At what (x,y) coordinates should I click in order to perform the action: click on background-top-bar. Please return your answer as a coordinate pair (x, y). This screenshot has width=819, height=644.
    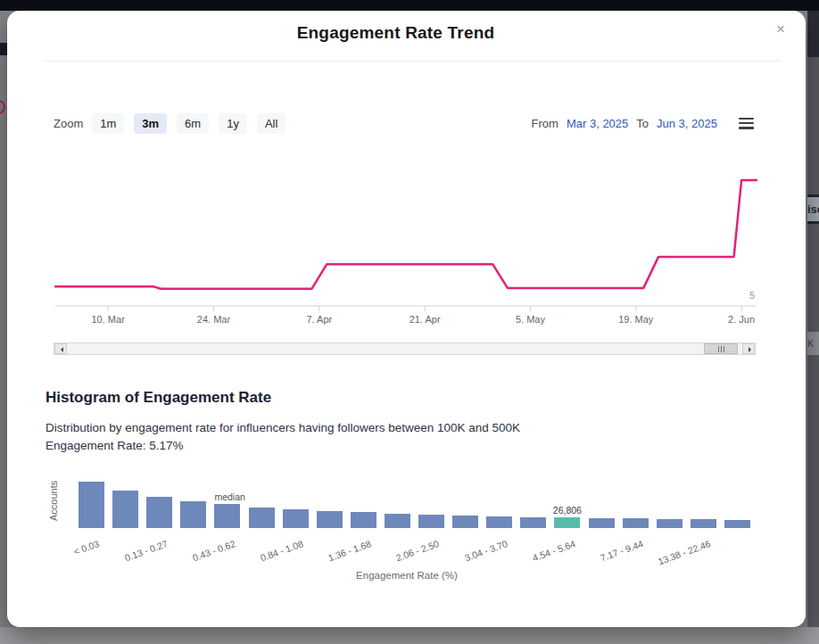
    Looking at the image, I should click on (410, 5).